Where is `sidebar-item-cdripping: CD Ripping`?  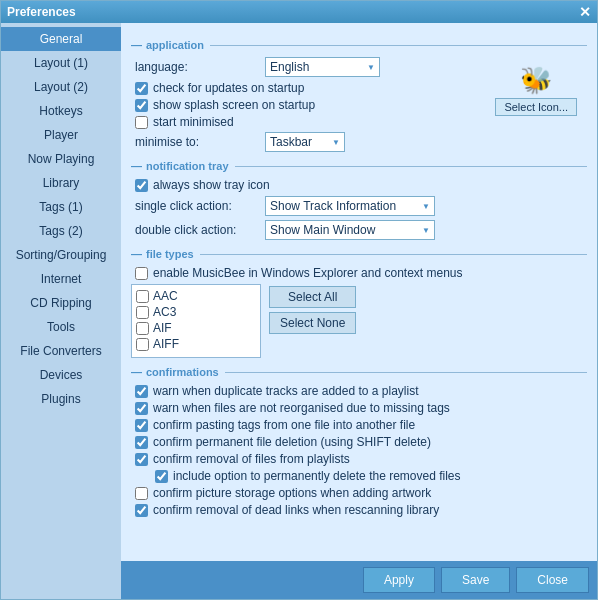
sidebar-item-cdripping: CD Ripping is located at coordinates (61, 303).